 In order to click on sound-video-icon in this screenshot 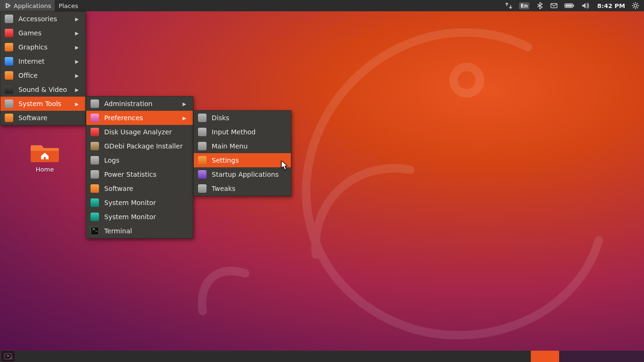, I will do `click(9, 90)`.